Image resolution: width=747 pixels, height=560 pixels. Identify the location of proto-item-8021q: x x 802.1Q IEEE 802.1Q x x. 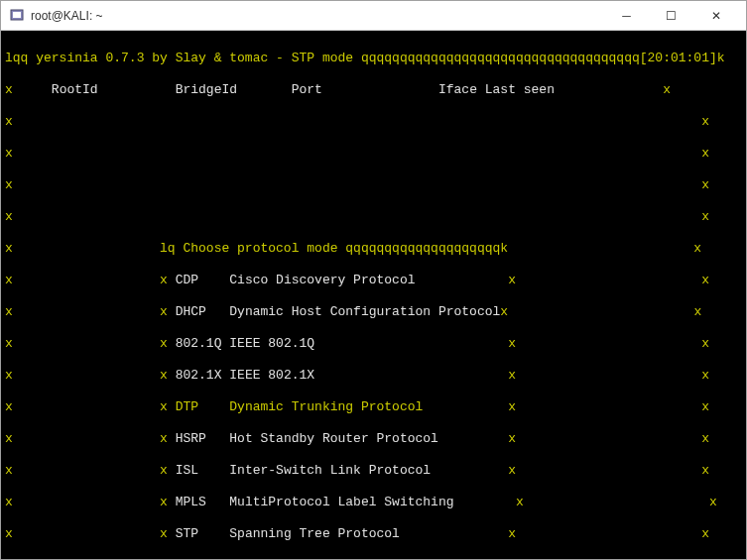
(373, 344).